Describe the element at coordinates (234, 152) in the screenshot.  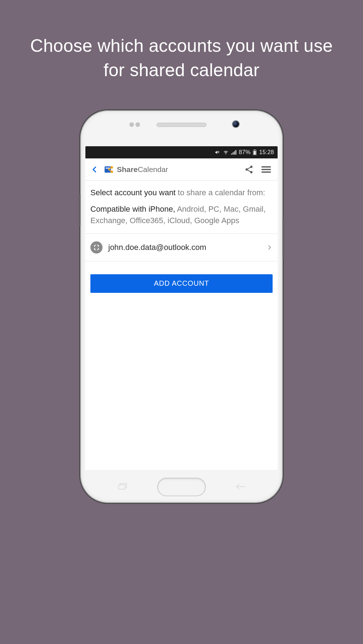
I see `signal-icon` at that location.